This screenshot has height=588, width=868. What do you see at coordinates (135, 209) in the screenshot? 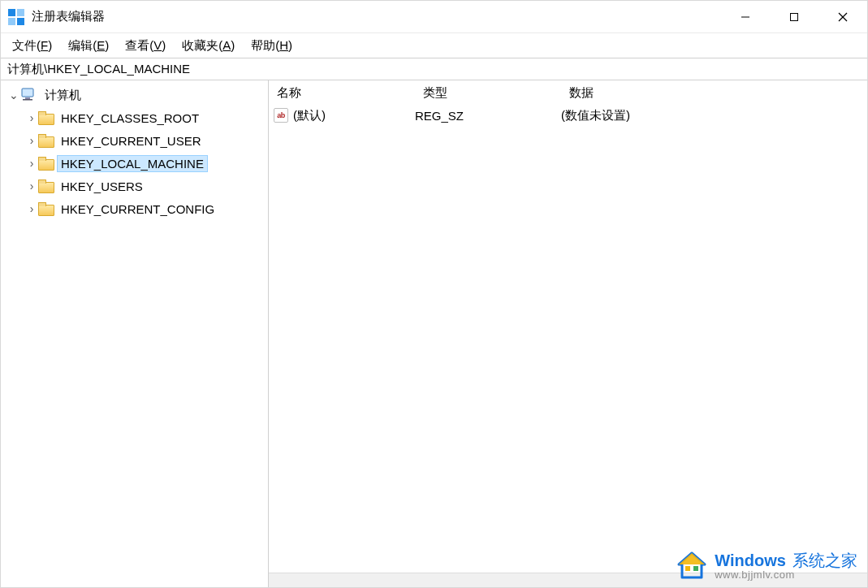
I see `tree-item-hkcc: › HKEY_CURRENT_CONFIG` at bounding box center [135, 209].